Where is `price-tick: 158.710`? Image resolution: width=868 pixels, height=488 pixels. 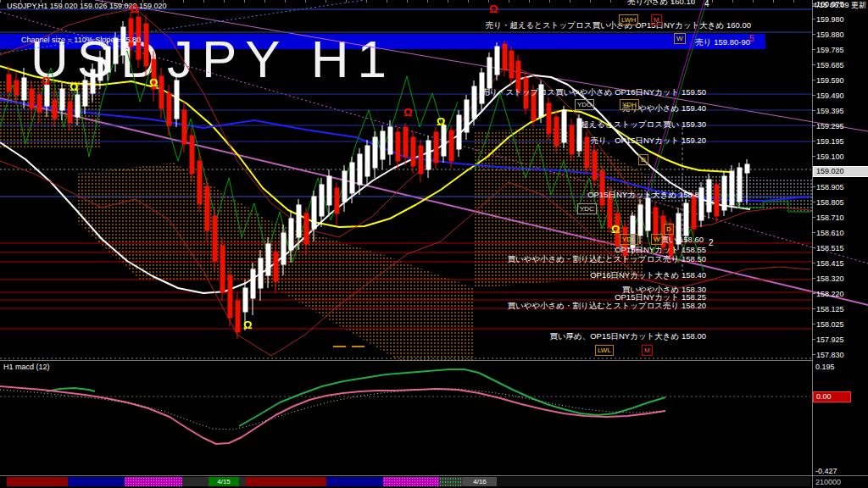 price-tick: 158.710 is located at coordinates (831, 218).